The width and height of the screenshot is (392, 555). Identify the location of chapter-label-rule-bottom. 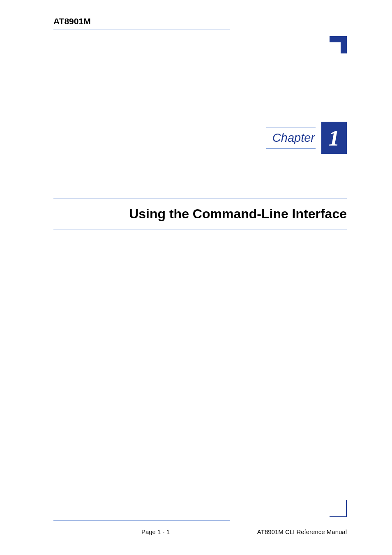
(291, 149).